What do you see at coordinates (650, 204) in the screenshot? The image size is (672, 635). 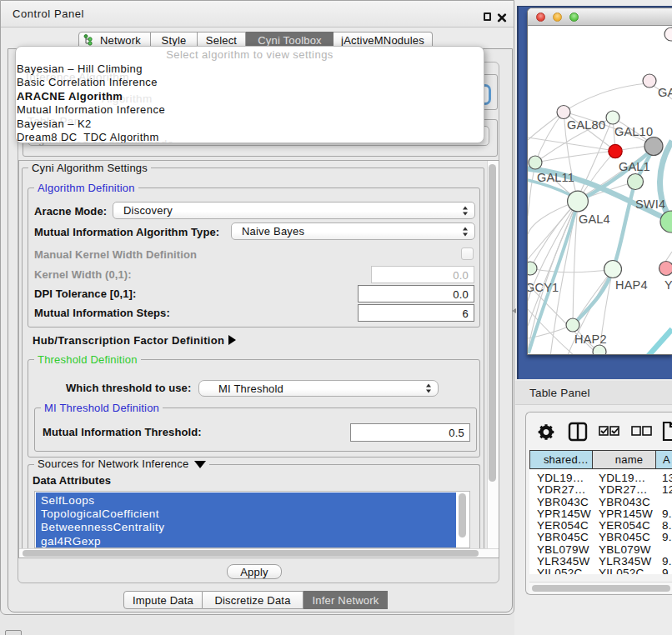 I see `svg-text: SWI4` at bounding box center [650, 204].